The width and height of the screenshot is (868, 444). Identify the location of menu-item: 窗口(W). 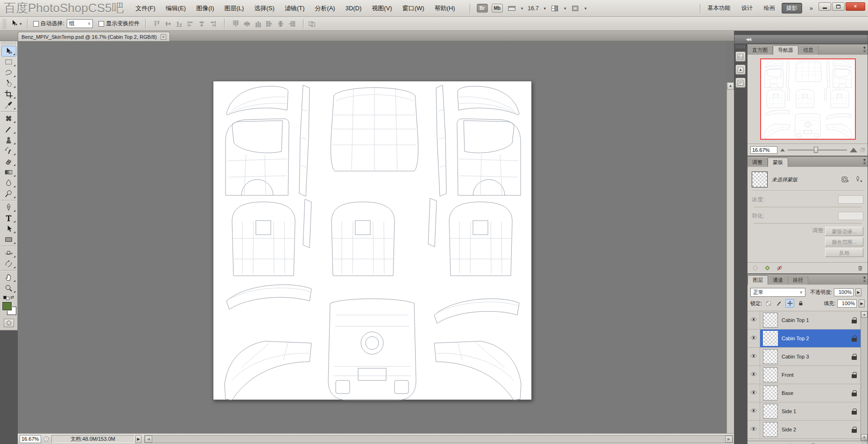
(414, 8).